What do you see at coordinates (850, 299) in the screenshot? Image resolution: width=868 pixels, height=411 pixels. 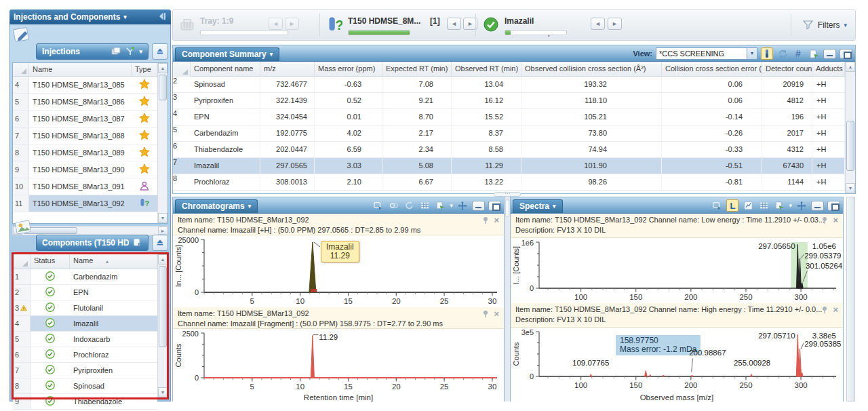 I see `collapsed-right-panel-strip` at bounding box center [850, 299].